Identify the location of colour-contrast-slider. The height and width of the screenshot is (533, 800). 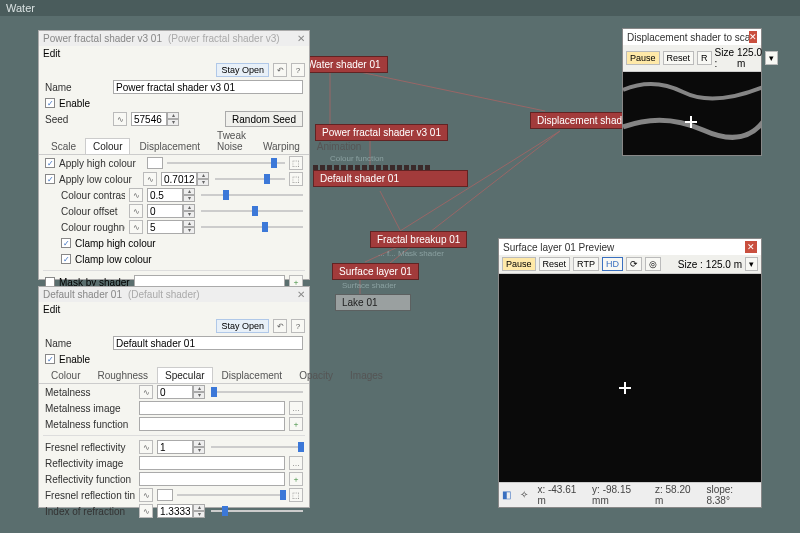
(252, 195).